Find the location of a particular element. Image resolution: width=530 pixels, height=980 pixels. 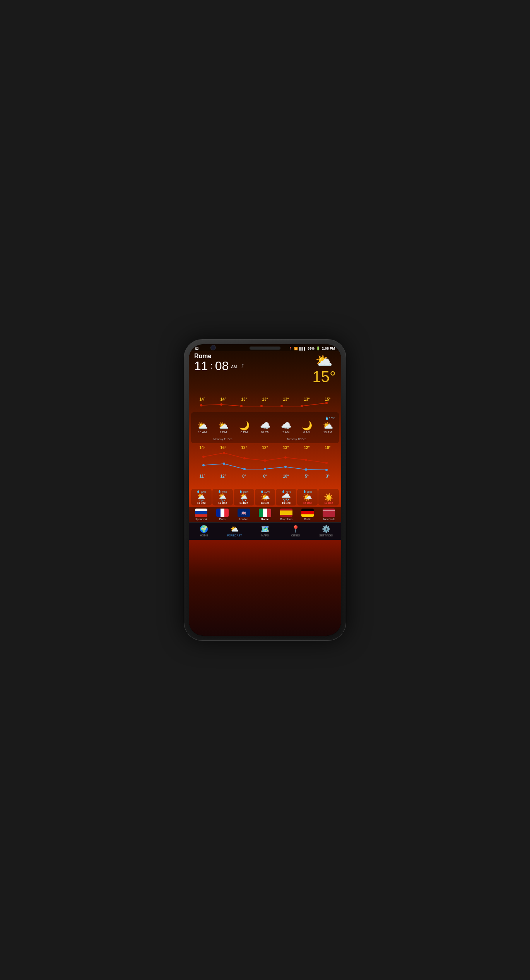

hourly-temps-section: 14° 14° 13° 13° 13° 13° 15° is located at coordinates (265, 398).